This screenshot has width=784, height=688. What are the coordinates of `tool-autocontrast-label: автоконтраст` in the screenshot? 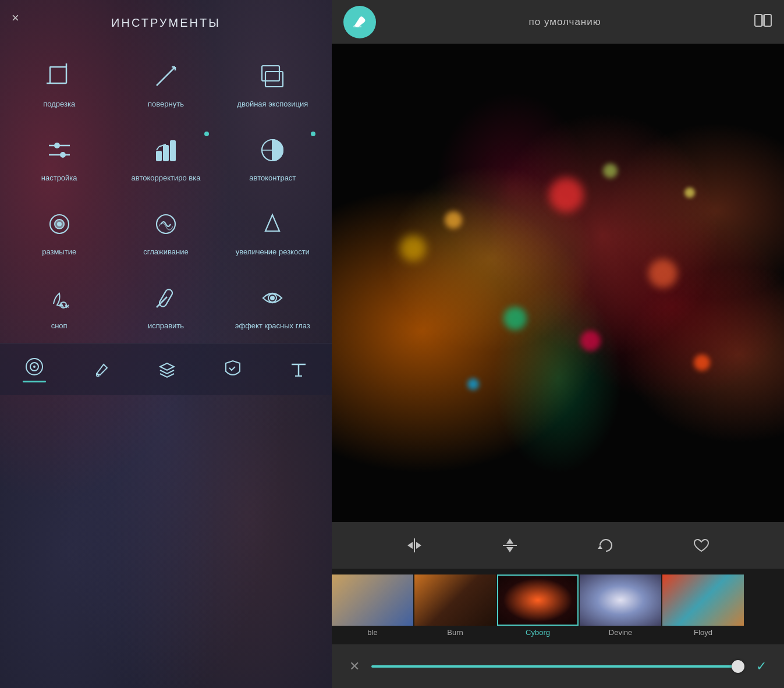 It's located at (272, 178).